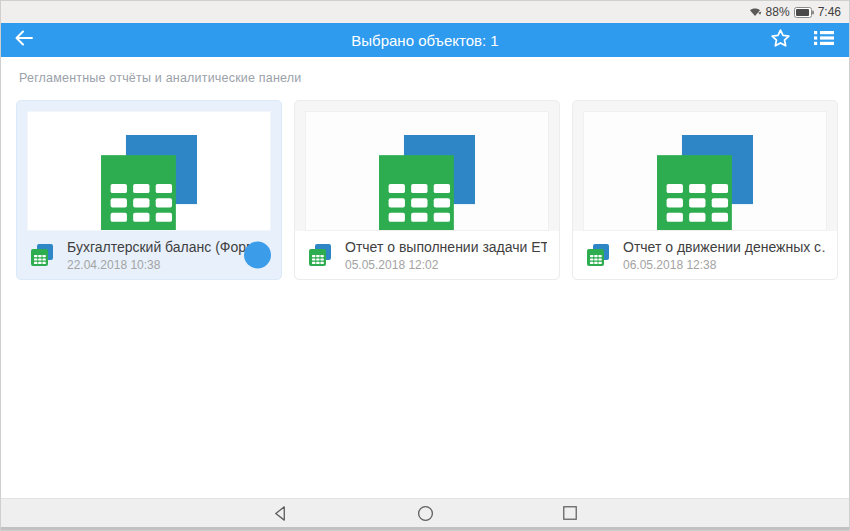  I want to click on report-date: 22.04.2018 10:38, so click(168, 265).